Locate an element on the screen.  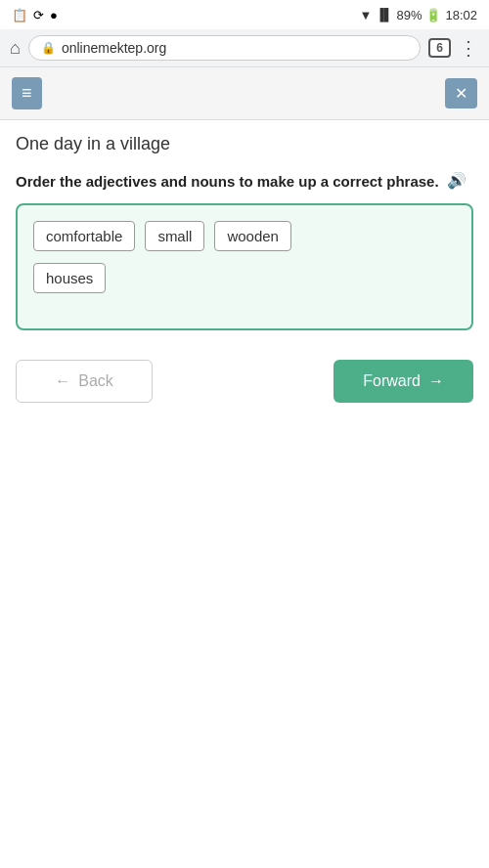
close-button: ✕ is located at coordinates (462, 94).